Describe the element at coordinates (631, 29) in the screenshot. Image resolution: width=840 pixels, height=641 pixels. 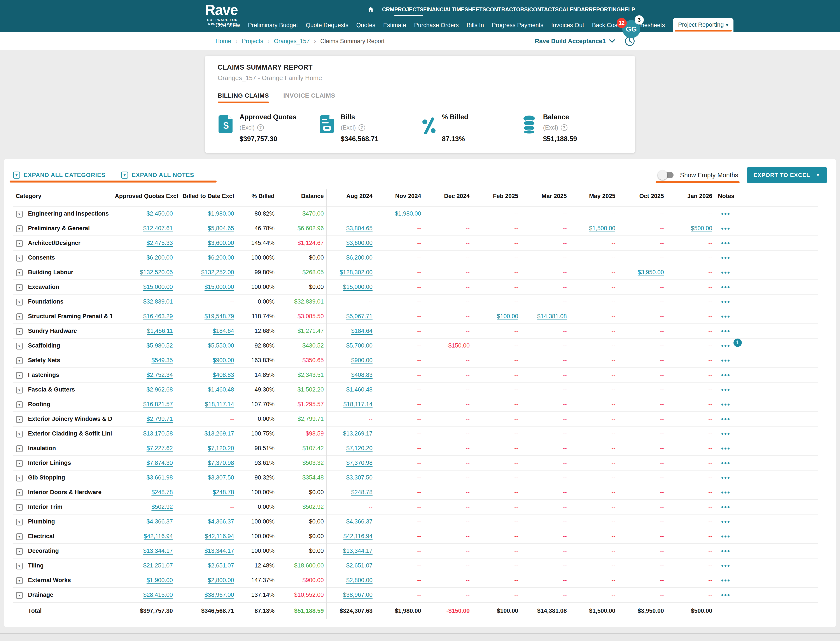
I see `avatar: GG 12 3` at that location.